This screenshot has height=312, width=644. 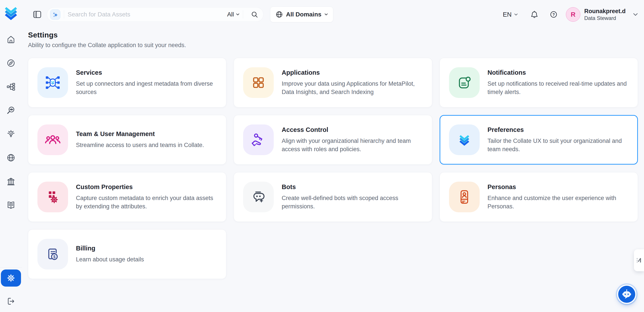 I want to click on card-title: Custom Properties, so click(x=148, y=187).